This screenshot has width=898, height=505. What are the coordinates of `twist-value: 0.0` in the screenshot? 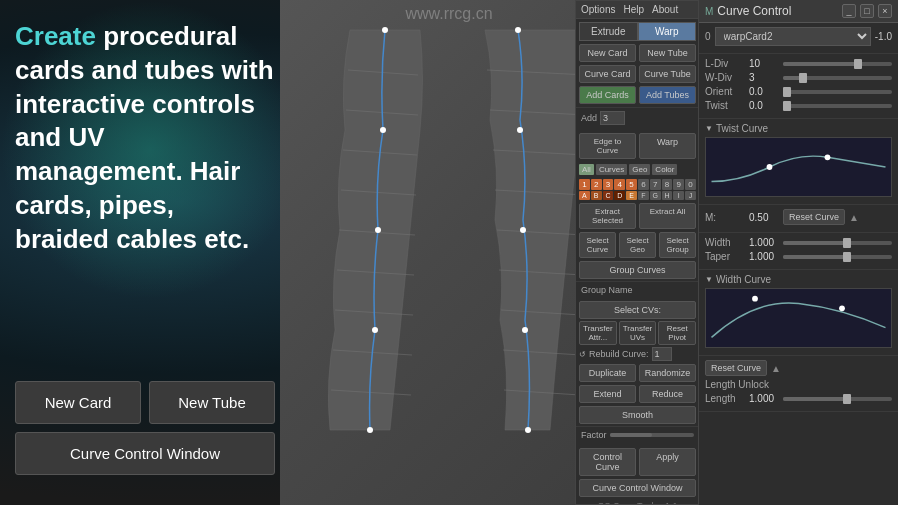 It's located at (764, 106).